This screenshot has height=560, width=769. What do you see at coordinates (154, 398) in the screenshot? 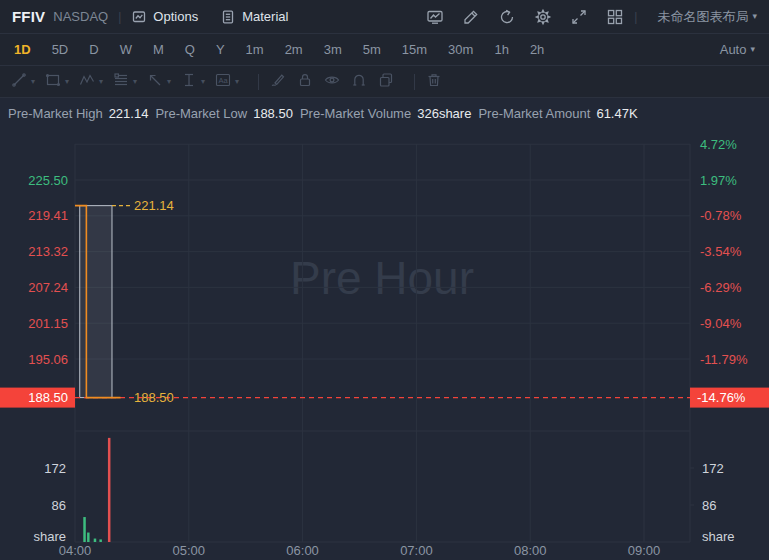
I see `last-price-inline-label: 188.50` at bounding box center [154, 398].